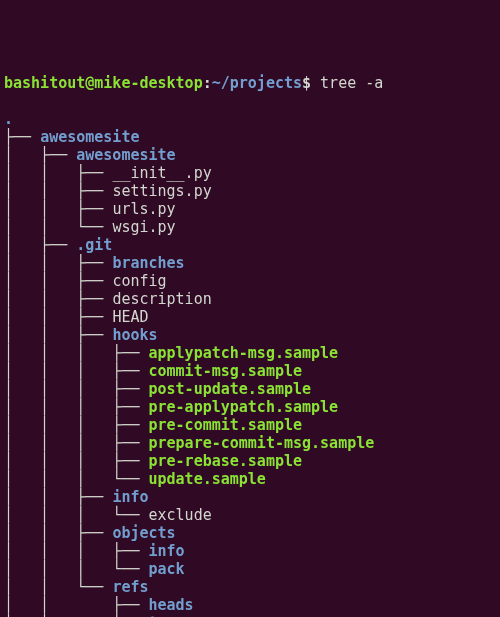 The image size is (500, 617). Describe the element at coordinates (250, 281) in the screenshot. I see `tree-row: │ │ ├── config` at that location.